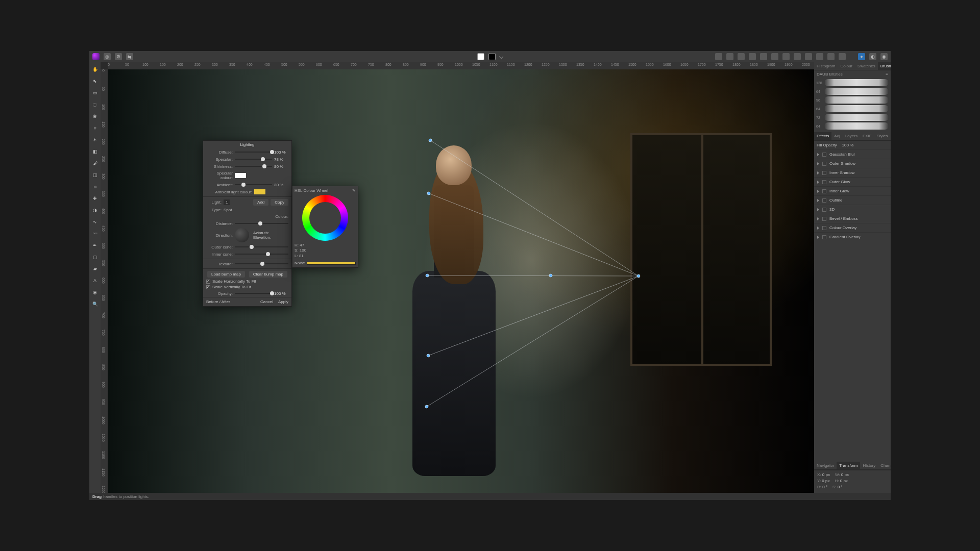 This screenshot has width=980, height=551. What do you see at coordinates (95, 69) in the screenshot?
I see `hand-tool: ✋` at bounding box center [95, 69].